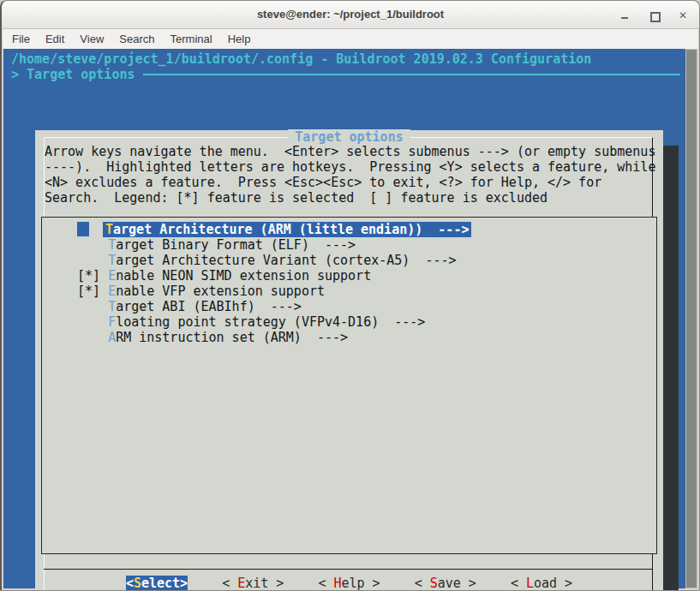 Image resolution: width=700 pixels, height=591 pixels. Describe the element at coordinates (350, 291) in the screenshot. I see `menu-item-row: [*] Enable VFP extension support` at that location.